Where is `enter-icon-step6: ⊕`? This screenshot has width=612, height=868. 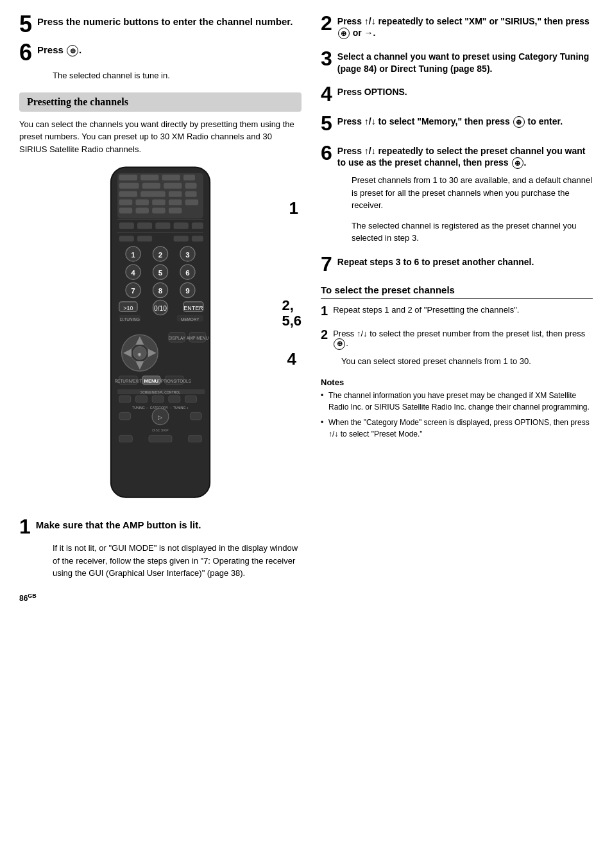
enter-icon-step6: ⊕ is located at coordinates (72, 51).